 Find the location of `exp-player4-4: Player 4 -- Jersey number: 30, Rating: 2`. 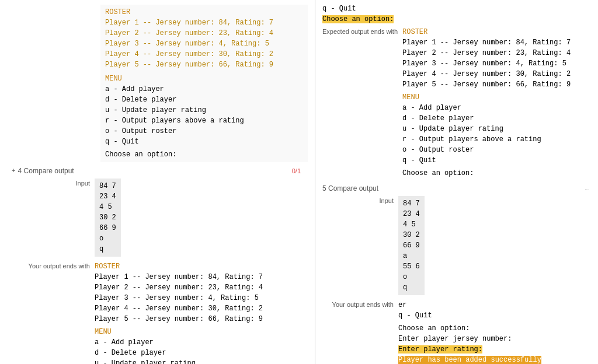

exp-player4-4: Player 4 -- Jersey number: 30, Rating: 2 is located at coordinates (486, 74).